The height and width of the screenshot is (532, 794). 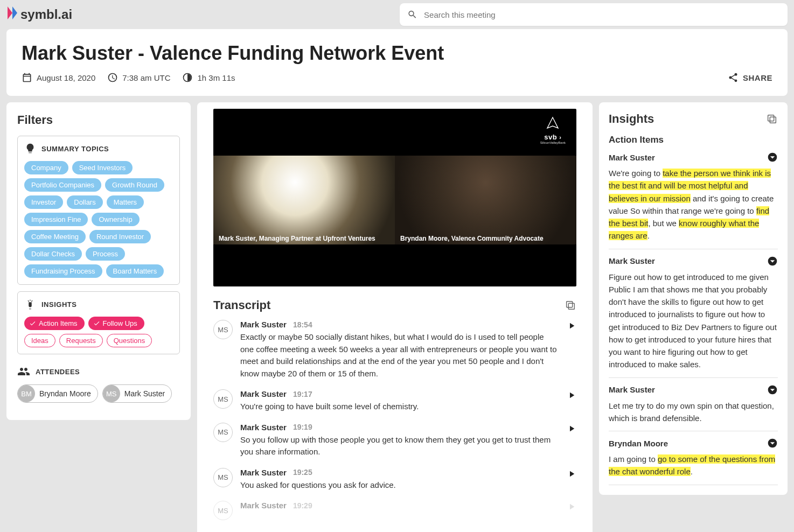 What do you see at coordinates (757, 78) in the screenshot?
I see `share-label: SHARE` at bounding box center [757, 78].